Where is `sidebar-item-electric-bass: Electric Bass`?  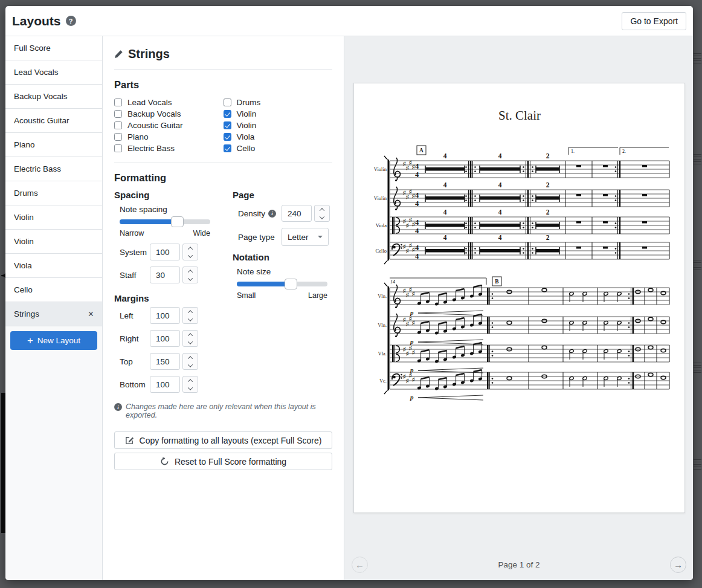 sidebar-item-electric-bass: Electric Bass is located at coordinates (54, 169).